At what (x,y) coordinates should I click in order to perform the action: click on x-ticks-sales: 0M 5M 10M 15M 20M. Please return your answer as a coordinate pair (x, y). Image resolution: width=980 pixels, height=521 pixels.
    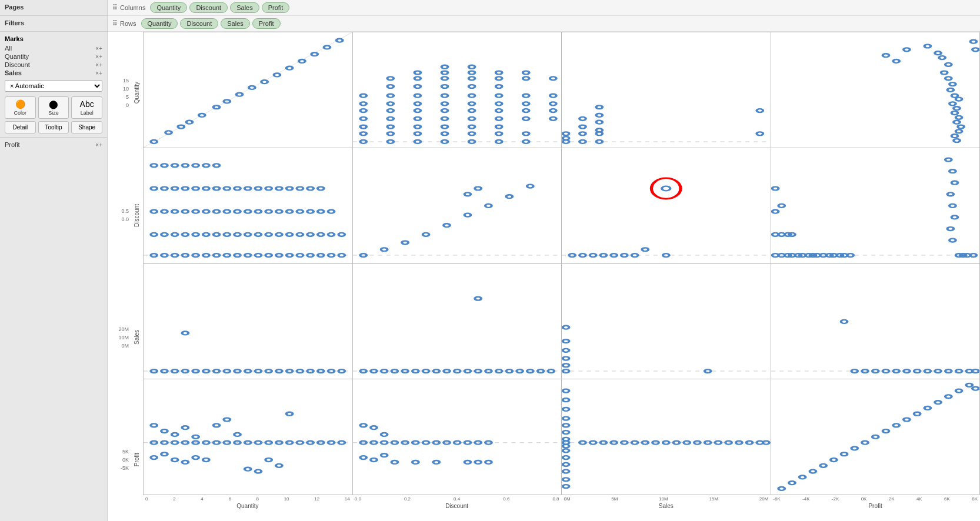
    Looking at the image, I should click on (666, 499).